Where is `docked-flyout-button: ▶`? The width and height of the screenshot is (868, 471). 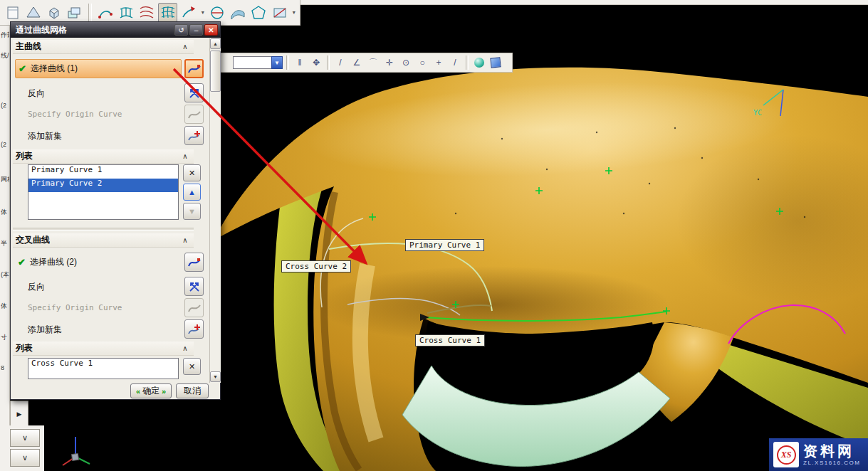
docked-flyout-button: ▶ is located at coordinates (19, 414).